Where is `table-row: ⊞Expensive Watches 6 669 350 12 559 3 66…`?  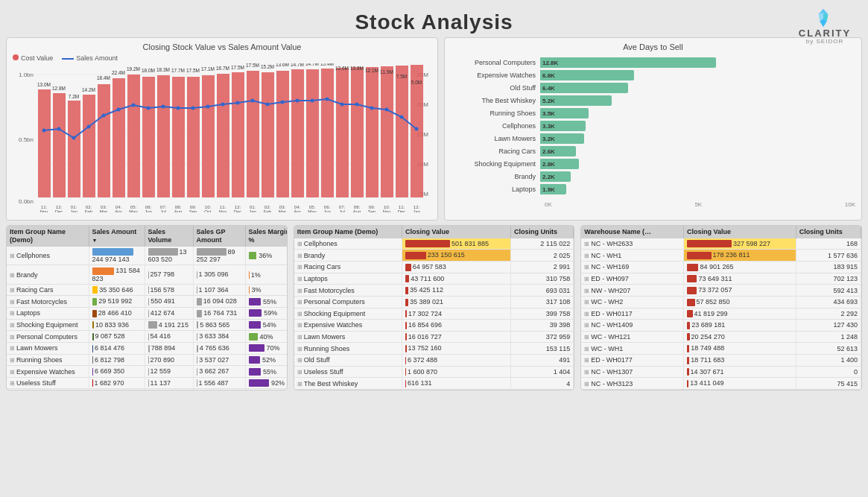 table-row: ⊞Expensive Watches 6 669 350 12 559 3 66… is located at coordinates (147, 372).